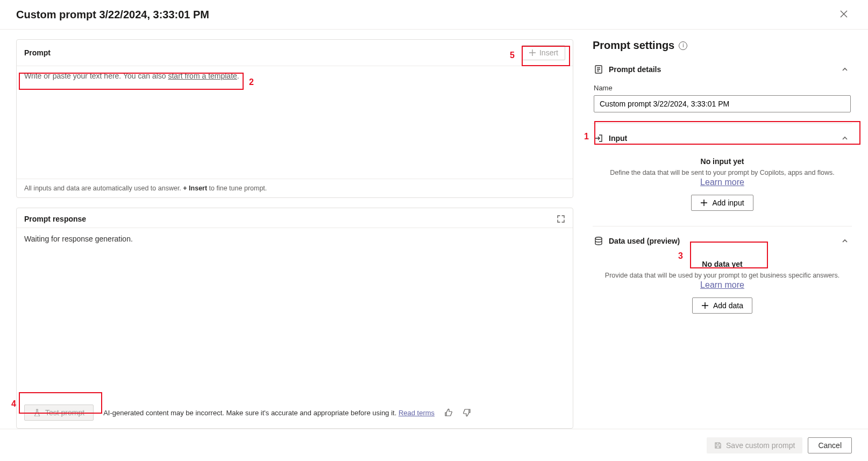 Image resolution: width=868 pixels, height=461 pixels. What do you see at coordinates (467, 413) in the screenshot?
I see `thumbs-down-icon` at bounding box center [467, 413].